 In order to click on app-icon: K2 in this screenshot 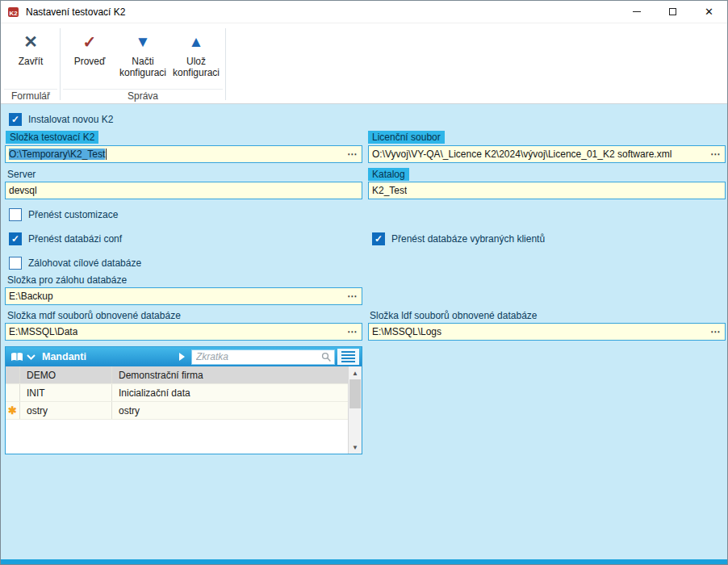, I will do `click(14, 12)`.